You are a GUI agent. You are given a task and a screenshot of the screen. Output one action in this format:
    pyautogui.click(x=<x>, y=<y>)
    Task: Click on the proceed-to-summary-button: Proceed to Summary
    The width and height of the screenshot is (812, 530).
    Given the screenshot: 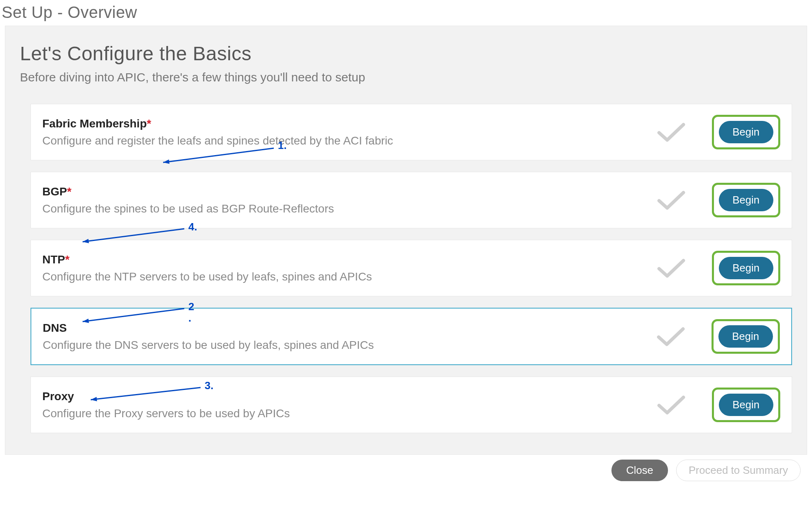 What is the action you would take?
    pyautogui.click(x=738, y=471)
    